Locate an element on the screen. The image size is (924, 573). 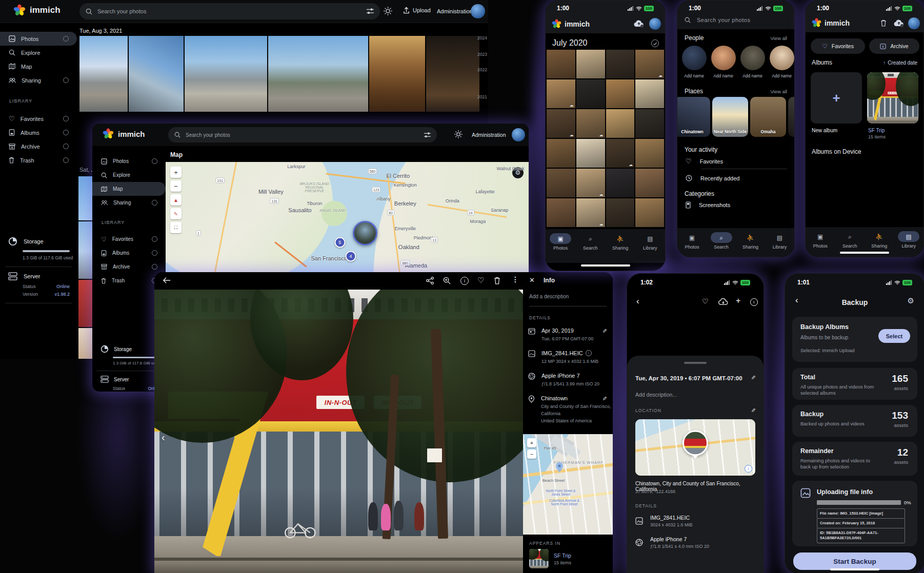
drag-handle is located at coordinates (695, 363).